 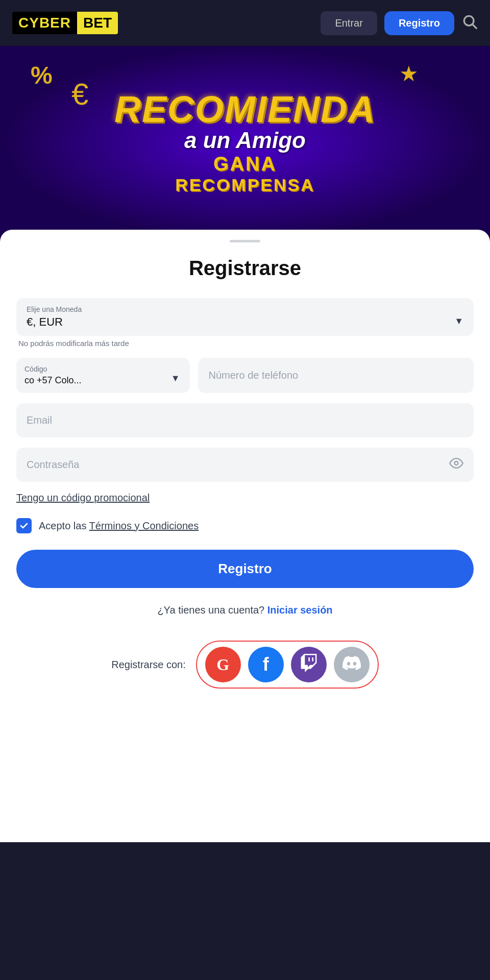 I want to click on eye-icon, so click(x=456, y=464).